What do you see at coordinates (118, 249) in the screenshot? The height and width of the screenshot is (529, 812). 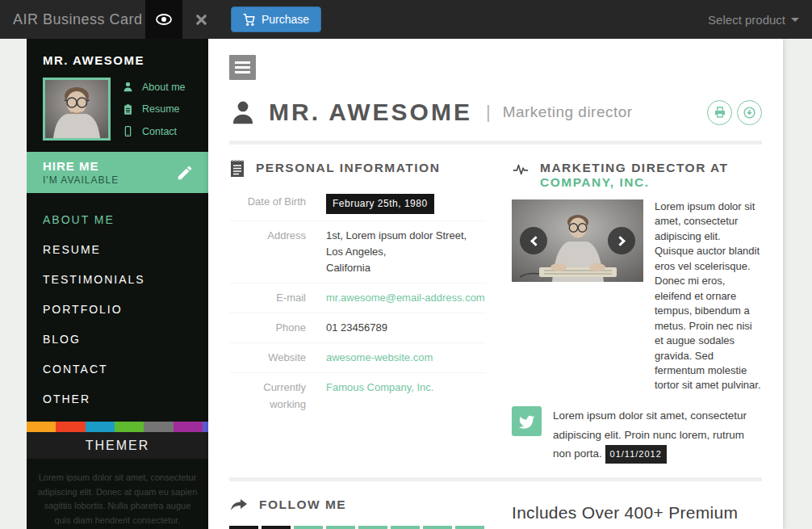 I see `nav-item-resume: RESUME` at bounding box center [118, 249].